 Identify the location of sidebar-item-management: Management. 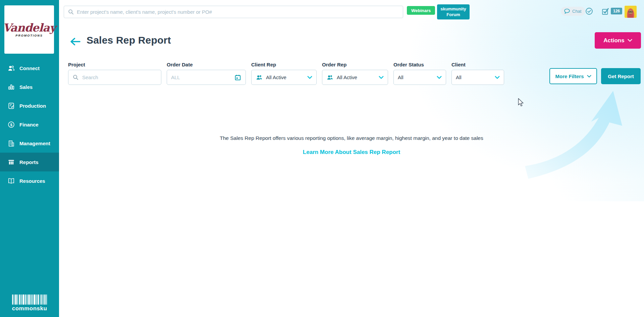
(30, 143).